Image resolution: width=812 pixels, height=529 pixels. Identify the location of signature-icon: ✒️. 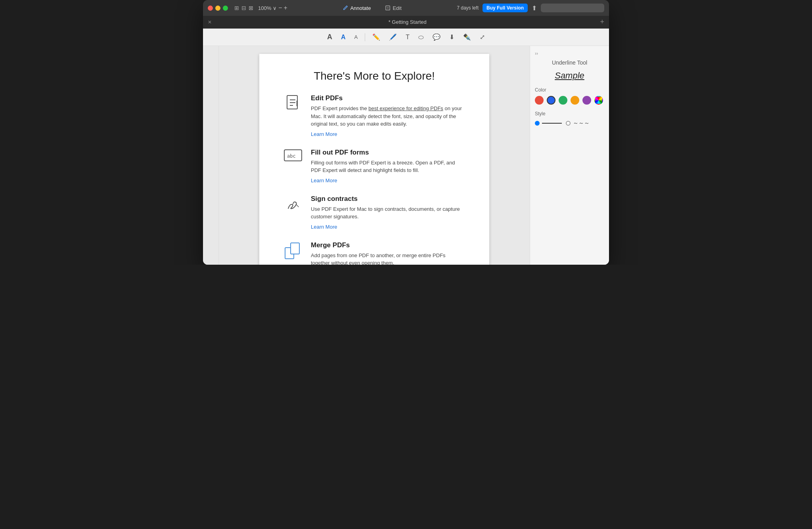
(467, 37).